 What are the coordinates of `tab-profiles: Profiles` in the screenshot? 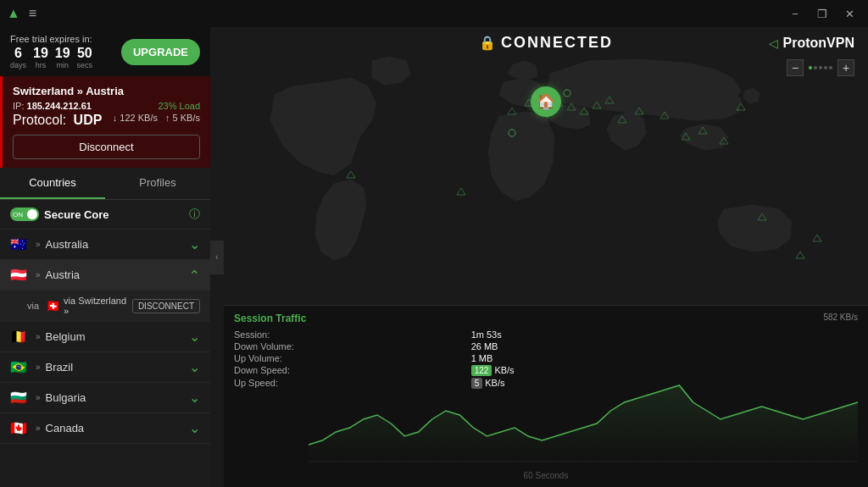 It's located at (158, 183).